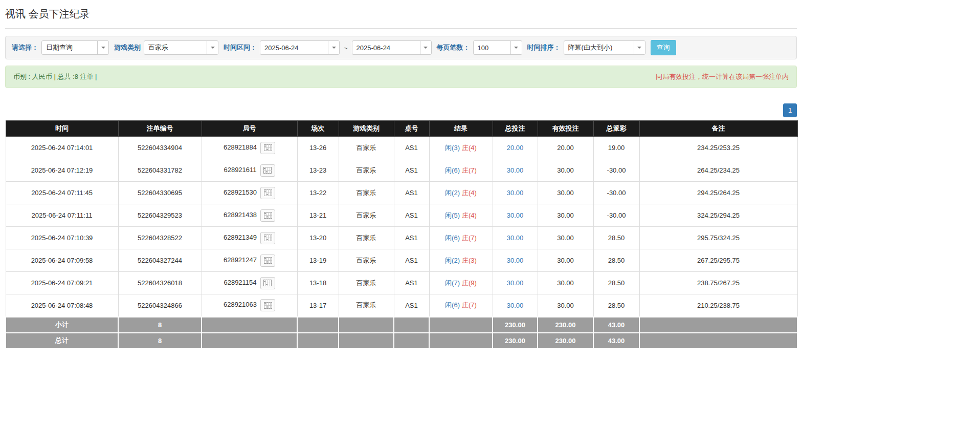 The height and width of the screenshot is (424, 980). I want to click on total-bet-link: 20.00, so click(516, 147).